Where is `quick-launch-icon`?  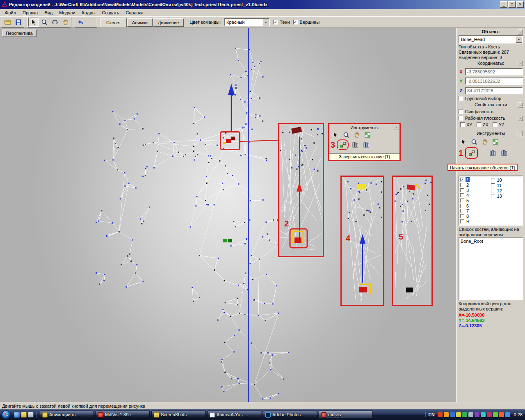
quick-launch-icon is located at coordinates (17, 415).